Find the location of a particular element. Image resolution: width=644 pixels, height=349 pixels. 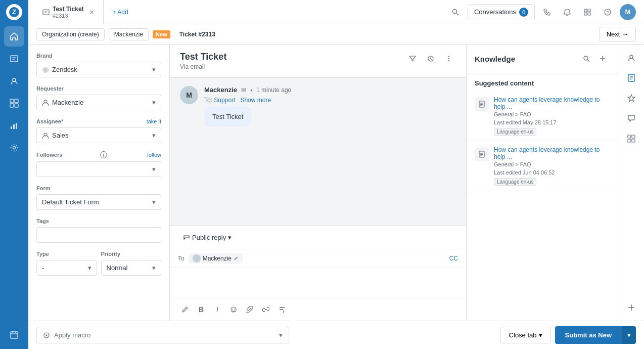

breadcrumb-org: Organization (create) is located at coordinates (71, 34).